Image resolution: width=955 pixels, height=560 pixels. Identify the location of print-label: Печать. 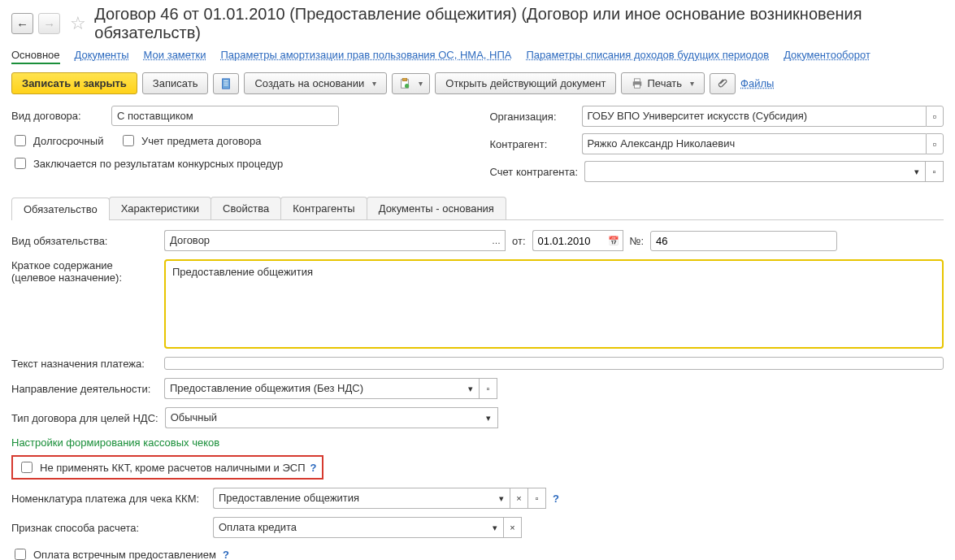
(665, 83).